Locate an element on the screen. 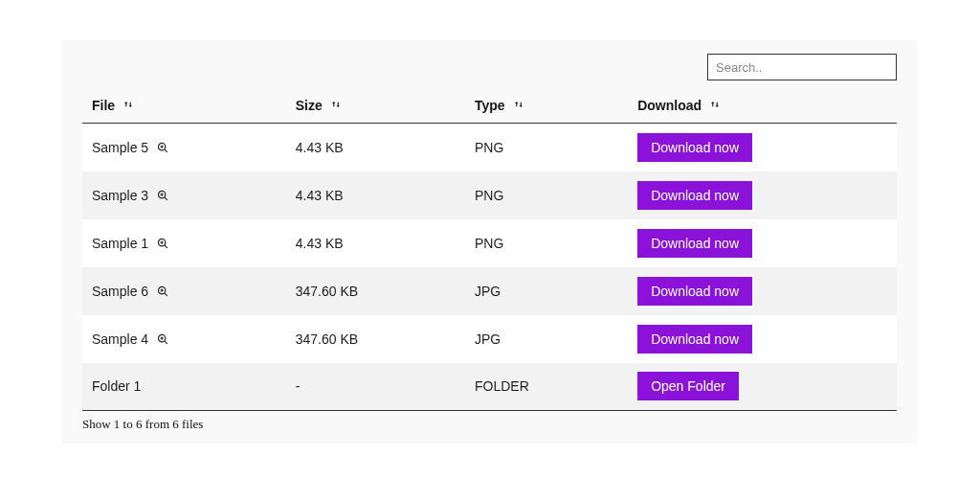 Image resolution: width=980 pixels, height=479 pixels. file-name: Folder 1 is located at coordinates (117, 386).